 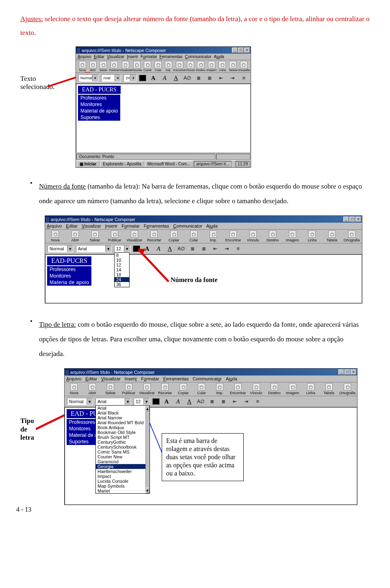 I want to click on size-option: 8, so click(x=122, y=255).